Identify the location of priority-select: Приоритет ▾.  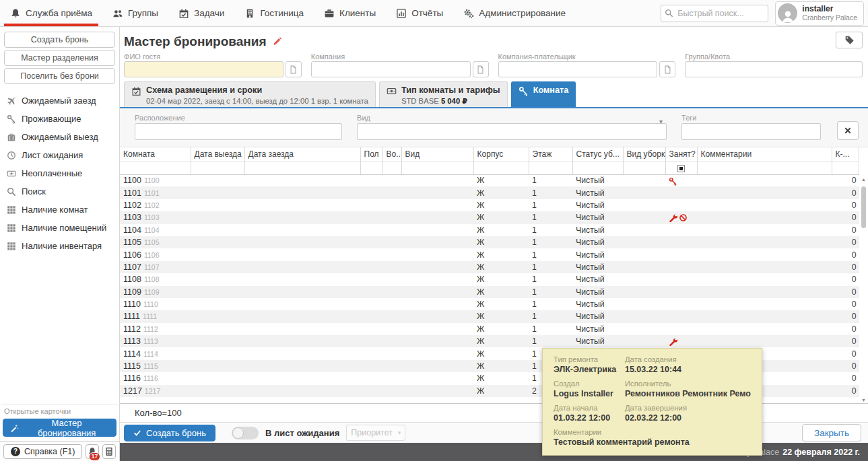
(376, 433).